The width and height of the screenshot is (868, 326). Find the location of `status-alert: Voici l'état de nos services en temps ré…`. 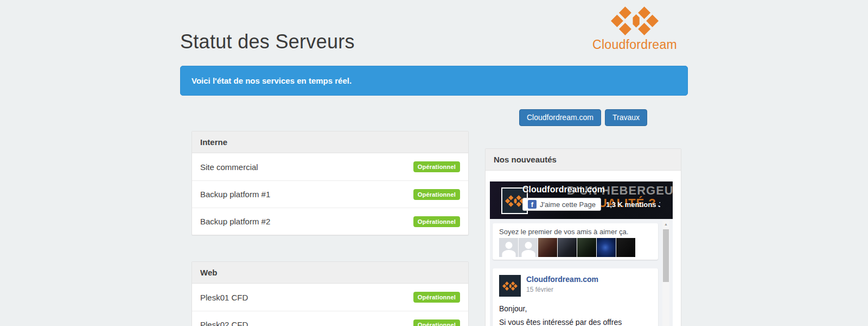

status-alert: Voici l'état de nos services en temps ré… is located at coordinates (434, 80).